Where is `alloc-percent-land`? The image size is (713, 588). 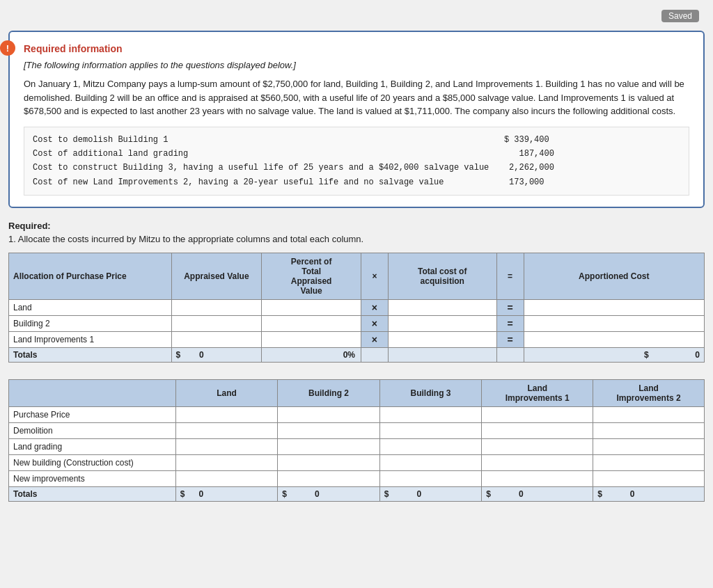 alloc-percent-land is located at coordinates (312, 308).